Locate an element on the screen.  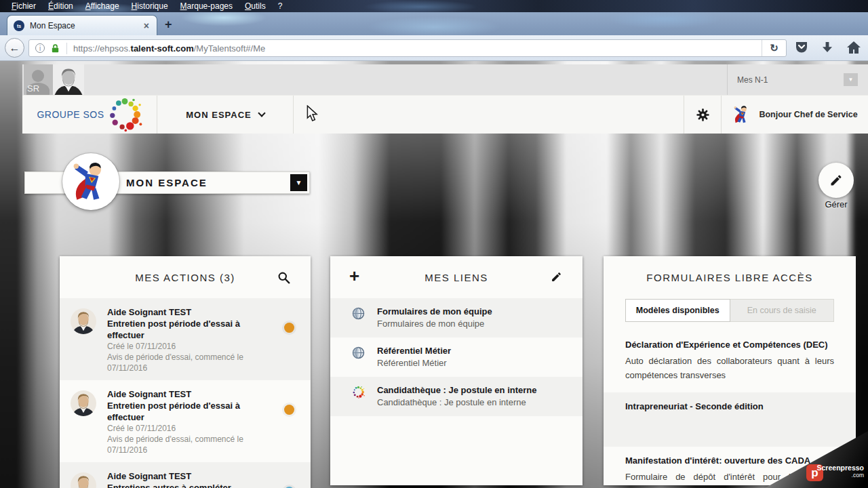
panel-forms-title: FORMULAIRES LIBRE ACCÈS is located at coordinates (730, 278).